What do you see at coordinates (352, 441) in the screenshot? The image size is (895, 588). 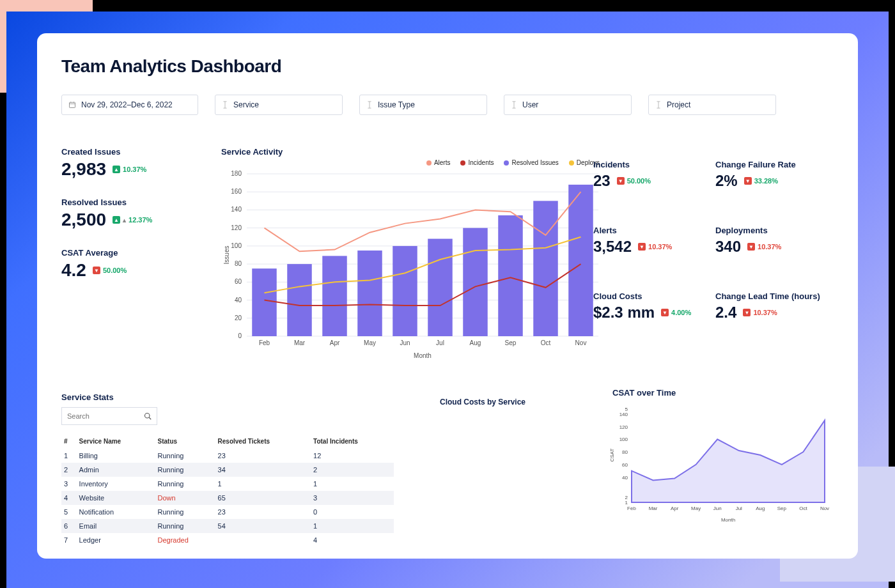 I see `col-incidents: Total Incidents` at bounding box center [352, 441].